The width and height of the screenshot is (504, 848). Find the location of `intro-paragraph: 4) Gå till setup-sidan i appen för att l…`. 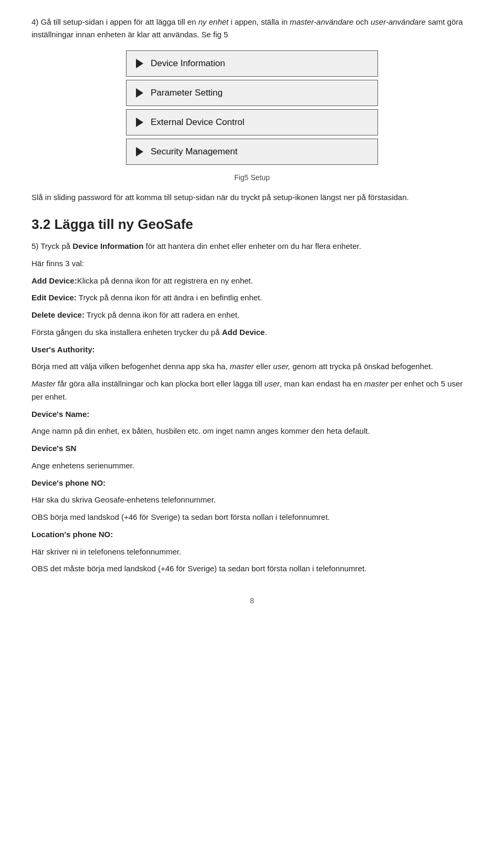

intro-paragraph: 4) Gå till setup-sidan i appen för att l… is located at coordinates (252, 28).